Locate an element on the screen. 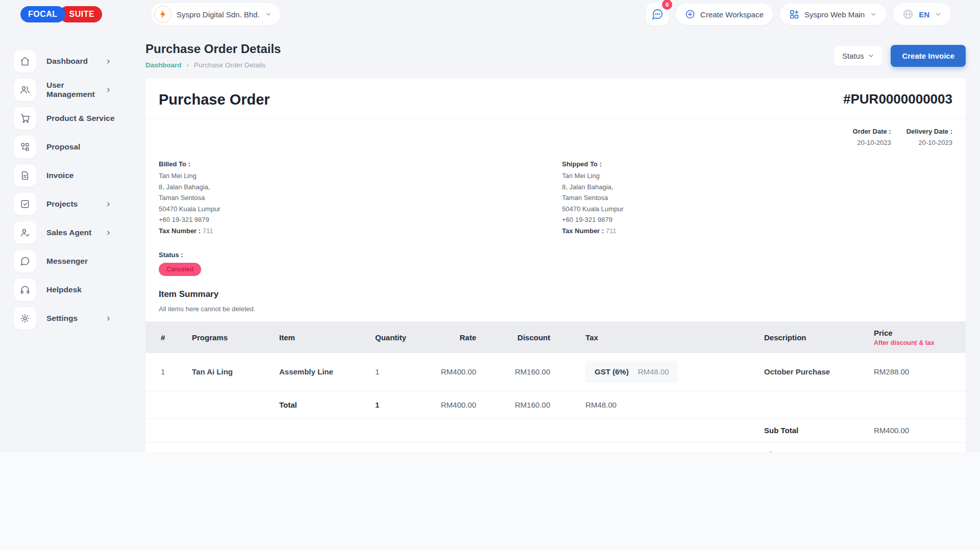  po-title-row: Purchase Order #PUR0000000003 is located at coordinates (555, 98).